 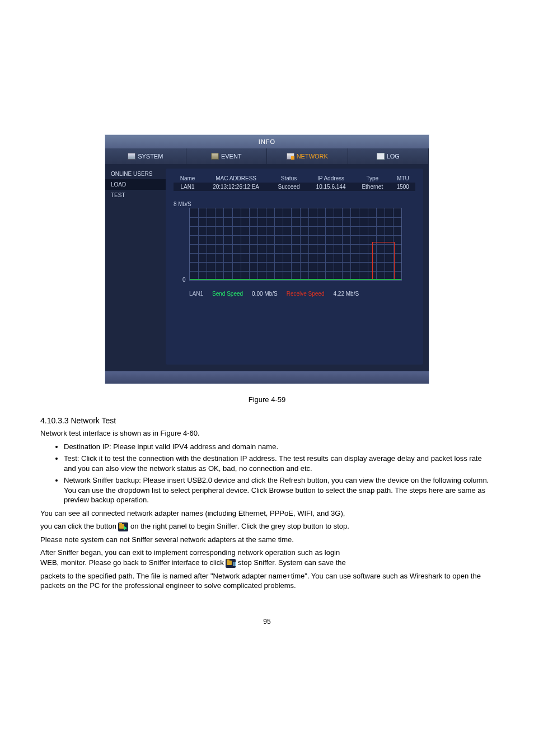 I want to click on legend-lan: LAN1, so click(x=196, y=293).